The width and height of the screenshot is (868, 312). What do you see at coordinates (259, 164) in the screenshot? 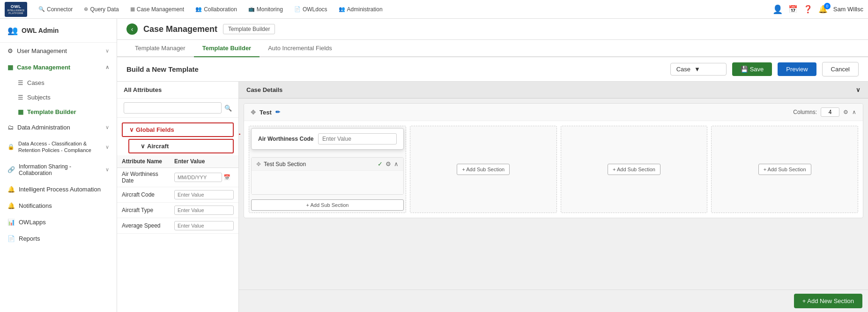
I see `sub-drag-icon: ✥` at bounding box center [259, 164].